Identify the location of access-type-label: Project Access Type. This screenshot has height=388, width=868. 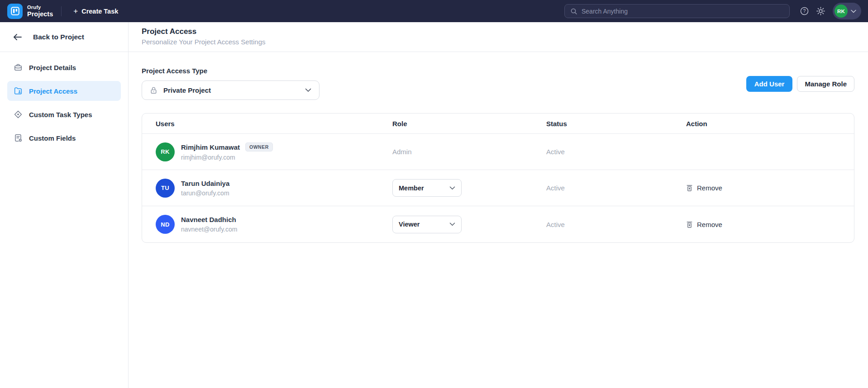
(231, 71).